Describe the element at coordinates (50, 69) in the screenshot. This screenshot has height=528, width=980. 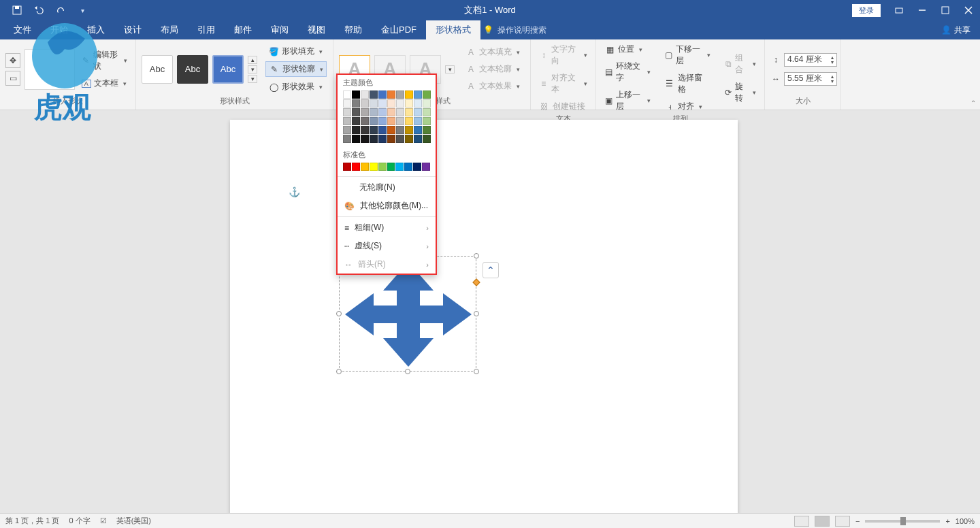
I see `shapes-gallery` at that location.